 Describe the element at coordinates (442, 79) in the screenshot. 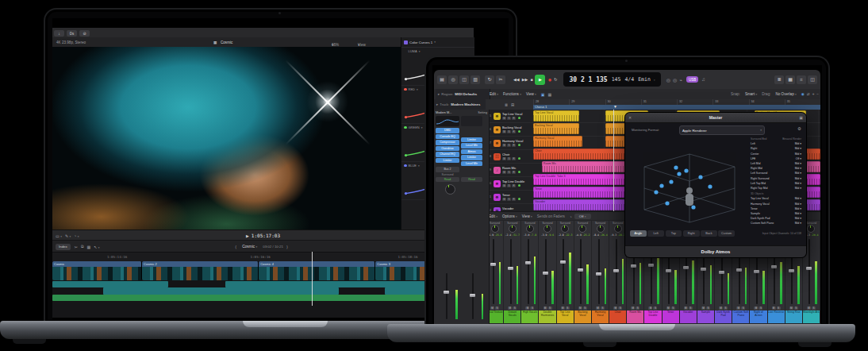

I see `panel-toggle-icon: ▤` at that location.